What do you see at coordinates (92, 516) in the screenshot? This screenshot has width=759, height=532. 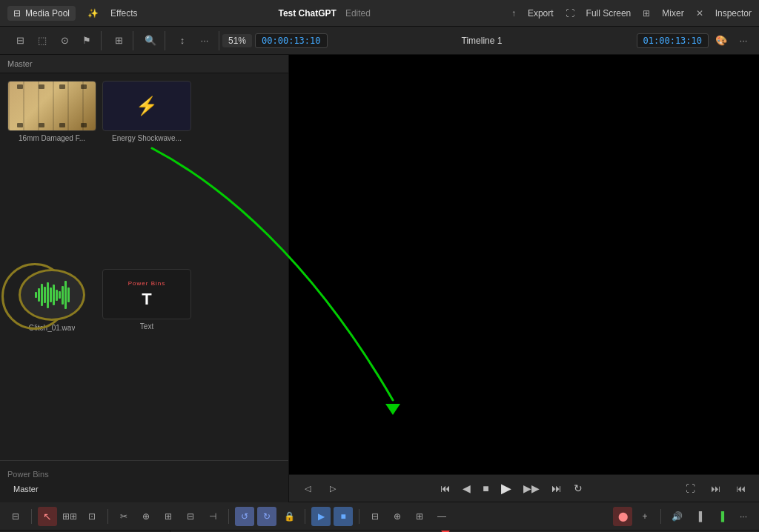 I see `tl-select-btn: ⊡` at bounding box center [92, 516].